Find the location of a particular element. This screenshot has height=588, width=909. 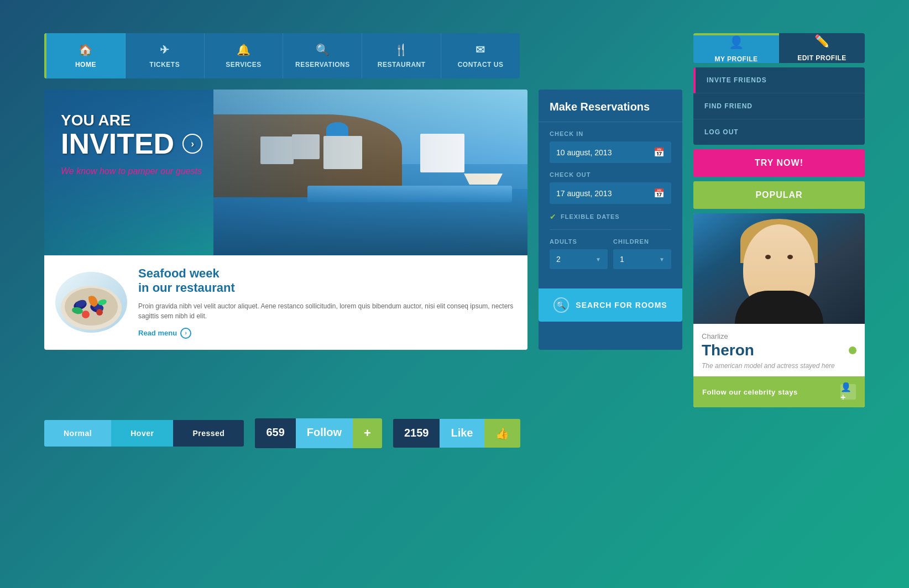

children-field: CHILDREN 1 ▼ is located at coordinates (642, 254).